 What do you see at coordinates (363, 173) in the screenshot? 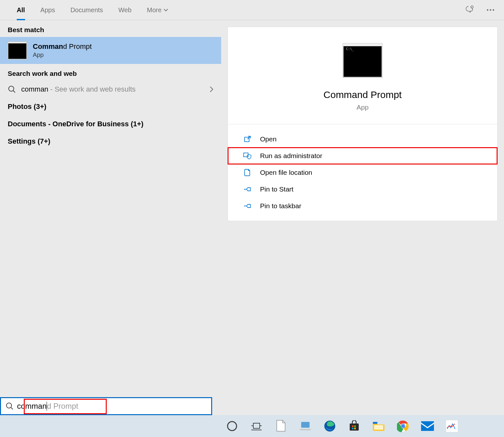
I see `action-open-file-location: Open file location` at bounding box center [363, 173].